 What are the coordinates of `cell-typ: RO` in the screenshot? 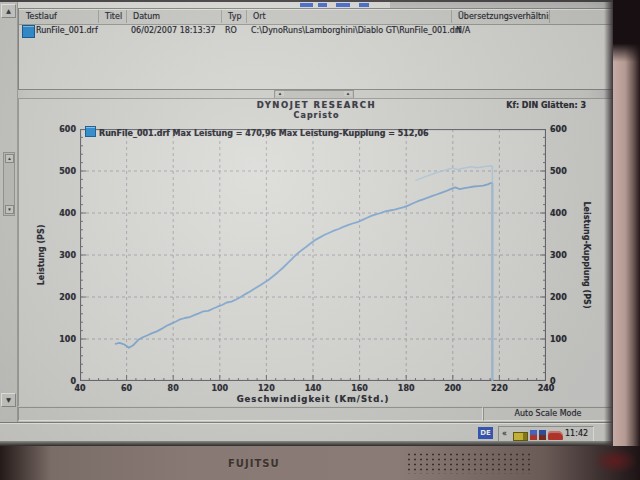 It's located at (231, 30).